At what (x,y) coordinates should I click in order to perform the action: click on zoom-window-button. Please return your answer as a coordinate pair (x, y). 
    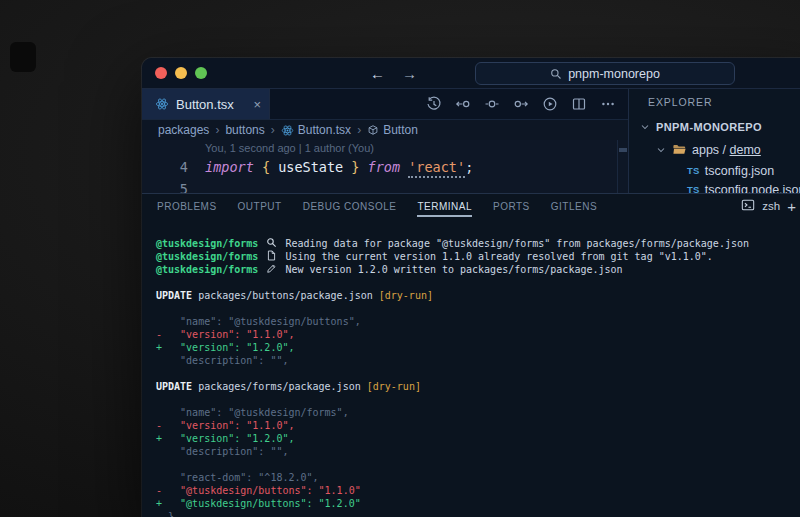
    Looking at the image, I should click on (201, 73).